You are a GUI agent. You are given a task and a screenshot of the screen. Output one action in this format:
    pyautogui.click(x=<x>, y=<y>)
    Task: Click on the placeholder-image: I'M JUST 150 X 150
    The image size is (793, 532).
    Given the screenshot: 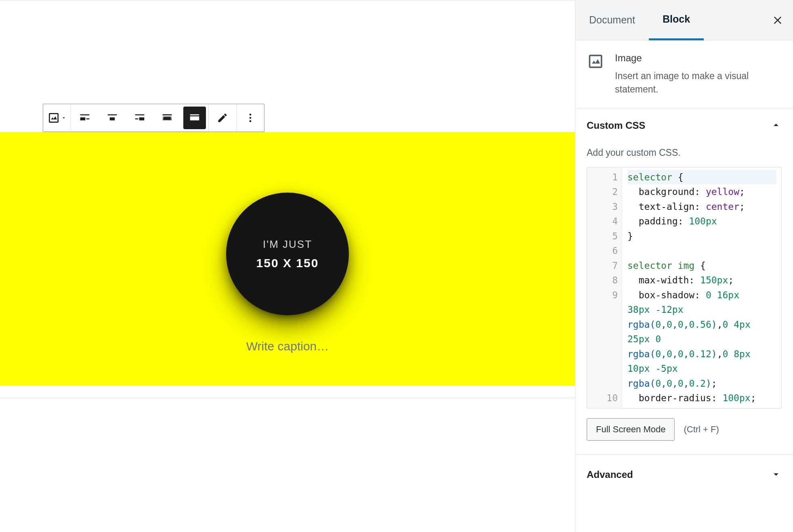 What is the action you would take?
    pyautogui.click(x=287, y=254)
    